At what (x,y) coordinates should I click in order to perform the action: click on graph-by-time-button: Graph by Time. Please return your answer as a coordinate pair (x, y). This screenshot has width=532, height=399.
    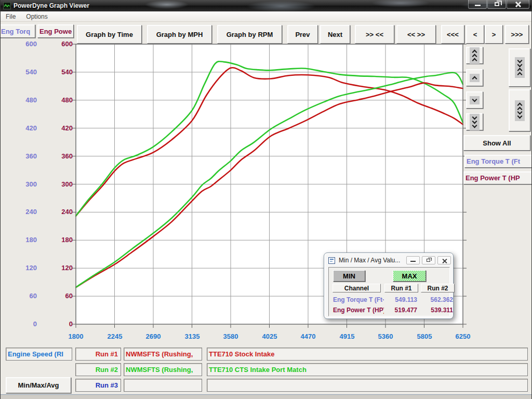
    Looking at the image, I should click on (109, 34).